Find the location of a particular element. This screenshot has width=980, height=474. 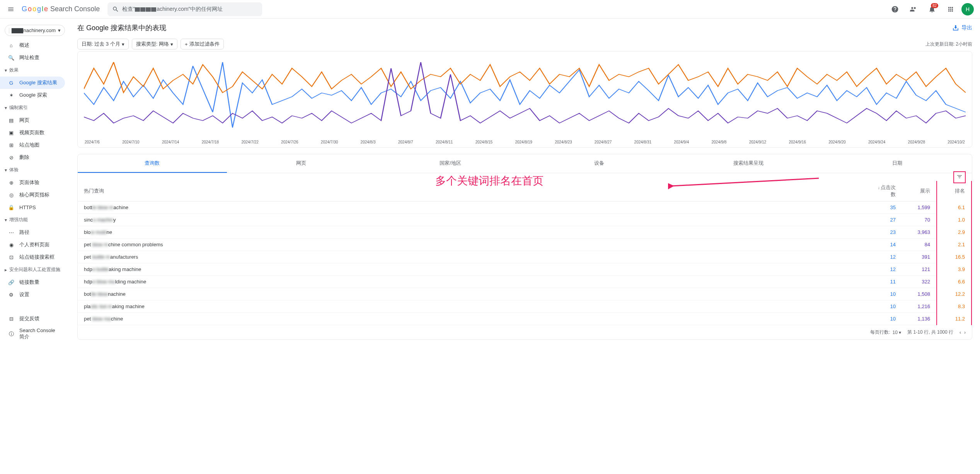

menu-icon is located at coordinates (11, 9).